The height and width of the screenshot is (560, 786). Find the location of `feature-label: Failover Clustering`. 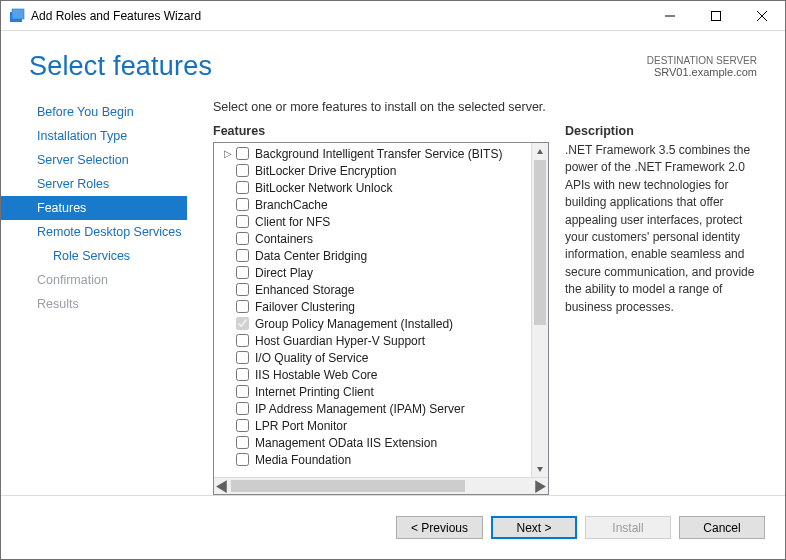

feature-label: Failover Clustering is located at coordinates (305, 307).